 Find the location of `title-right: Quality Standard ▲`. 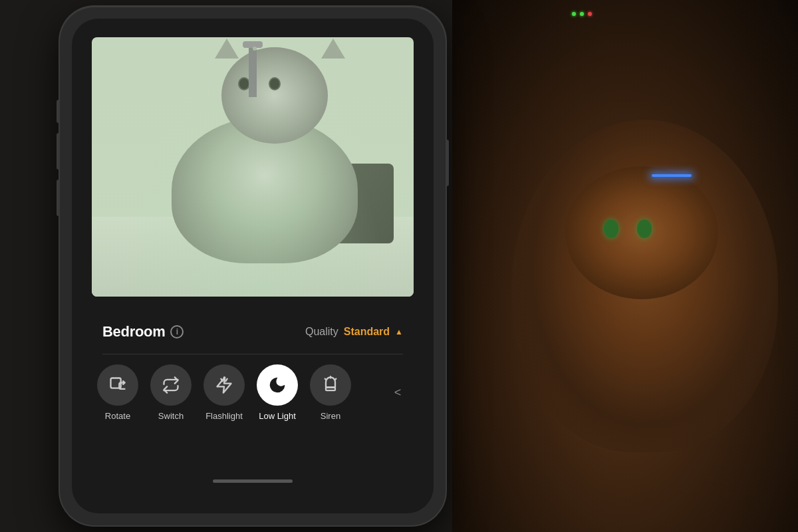

title-right: Quality Standard ▲ is located at coordinates (354, 332).